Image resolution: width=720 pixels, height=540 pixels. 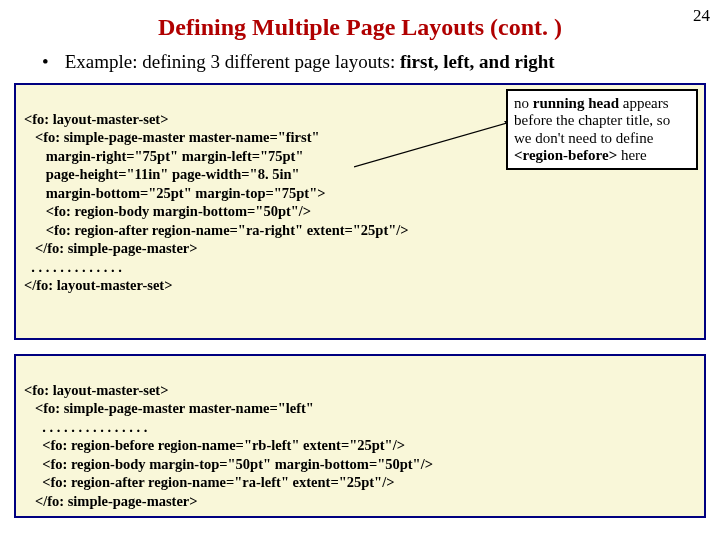 What do you see at coordinates (169, 408) in the screenshot?
I see `code-line: <fo: simple-page-master master-name="lef…` at bounding box center [169, 408].